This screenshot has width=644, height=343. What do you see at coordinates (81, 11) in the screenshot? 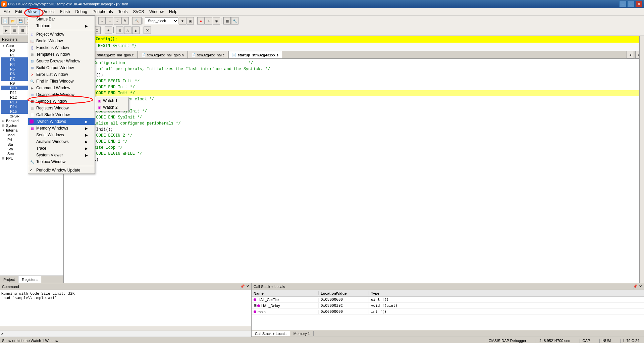
I see `menu-debug: Debug` at bounding box center [81, 11].